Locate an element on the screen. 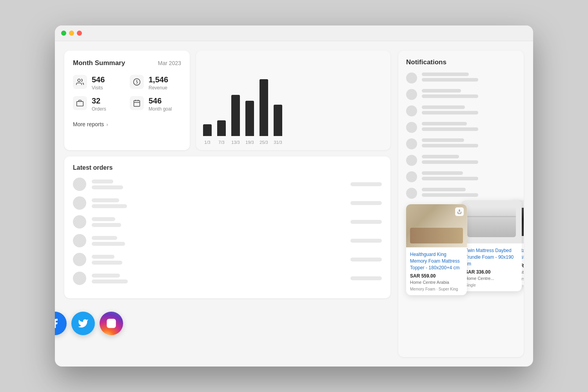 The width and height of the screenshot is (588, 392). chevron-right-icon: › is located at coordinates (107, 125).